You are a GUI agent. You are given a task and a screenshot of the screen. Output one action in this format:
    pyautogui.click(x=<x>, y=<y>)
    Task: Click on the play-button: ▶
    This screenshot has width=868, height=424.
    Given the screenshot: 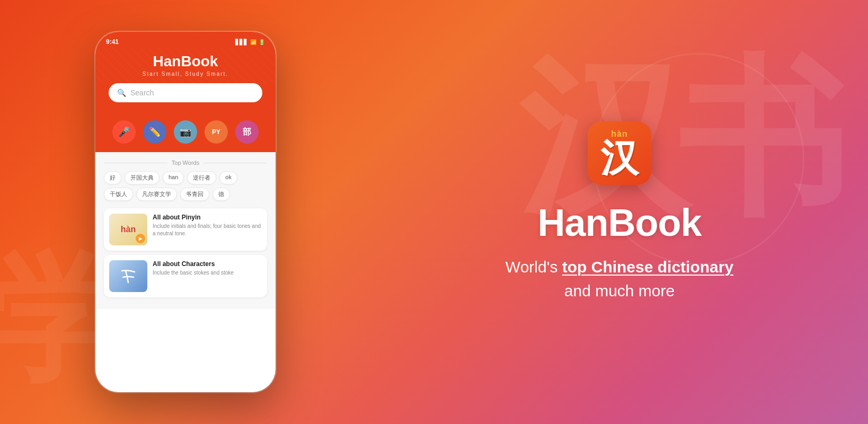 What is the action you would take?
    pyautogui.click(x=140, y=238)
    